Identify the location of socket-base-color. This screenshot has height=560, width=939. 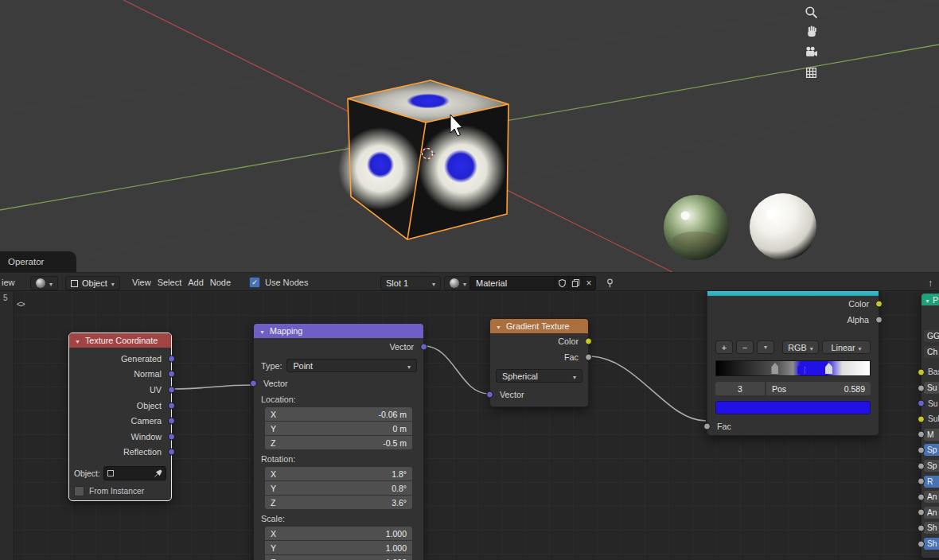
(921, 372).